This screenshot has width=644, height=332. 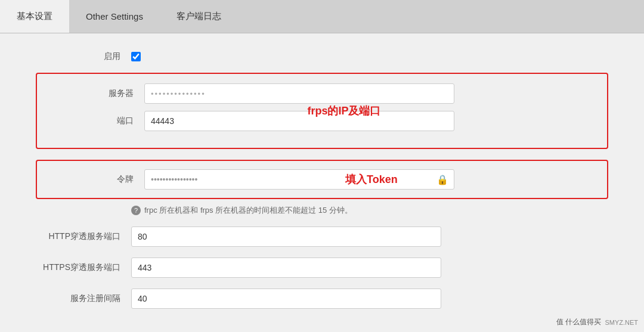 What do you see at coordinates (83, 299) in the screenshot?
I see `interval-label: 服务注册间隔` at bounding box center [83, 299].